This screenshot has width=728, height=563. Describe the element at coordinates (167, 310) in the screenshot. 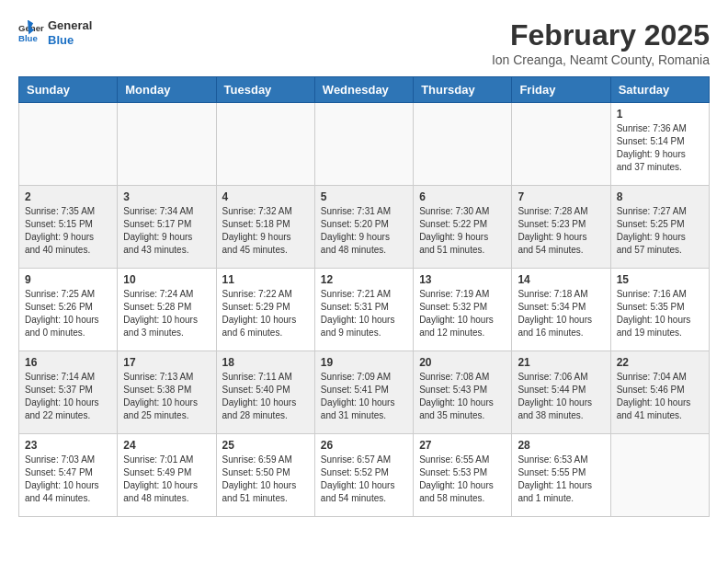

I see `calendar-cell-2-1: 10Sunrise: 7:24 AM Sunset: 5:28 PM Dayli…` at that location.